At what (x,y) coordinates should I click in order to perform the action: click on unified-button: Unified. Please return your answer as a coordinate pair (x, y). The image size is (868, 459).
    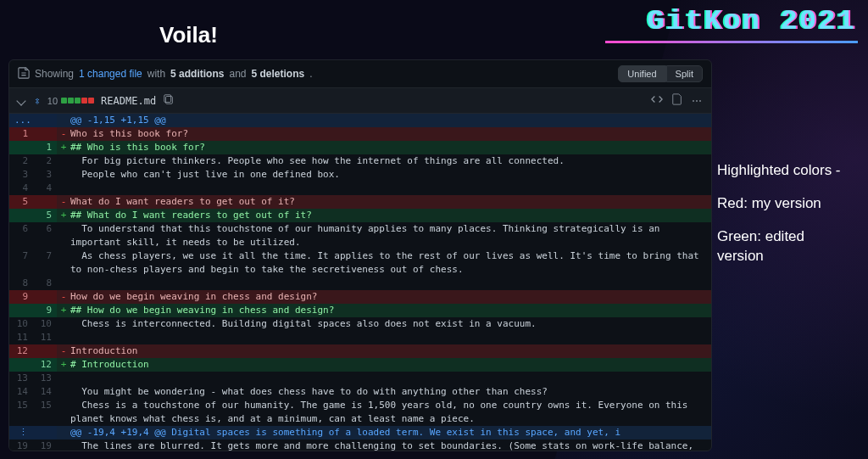
    Looking at the image, I should click on (642, 74).